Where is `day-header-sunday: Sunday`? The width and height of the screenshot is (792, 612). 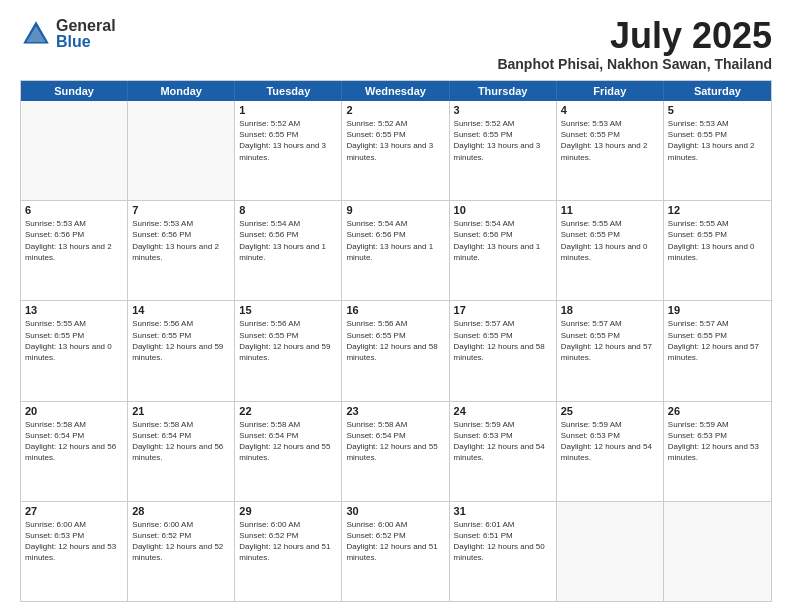 day-header-sunday: Sunday is located at coordinates (74, 91).